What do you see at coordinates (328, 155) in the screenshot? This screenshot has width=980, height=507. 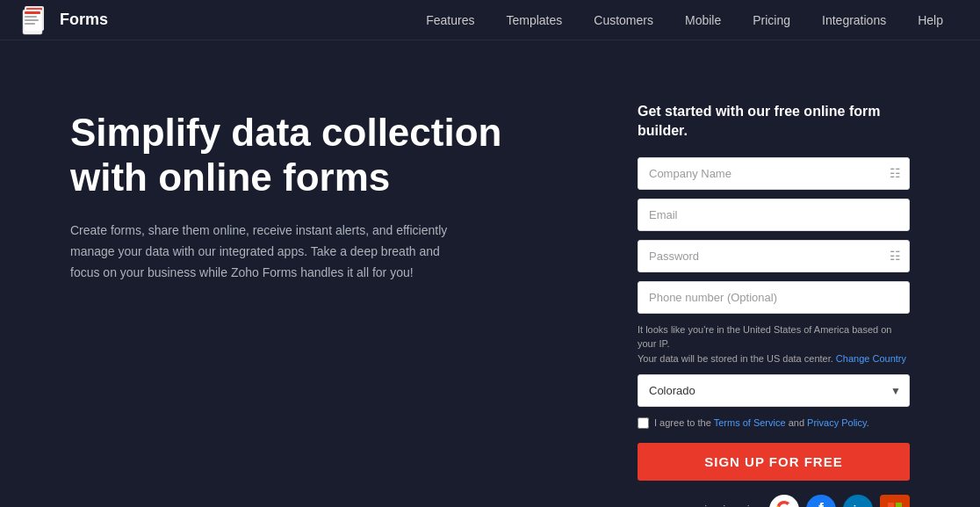 I see `hero-title: Simplify data collection with online for…` at bounding box center [328, 155].